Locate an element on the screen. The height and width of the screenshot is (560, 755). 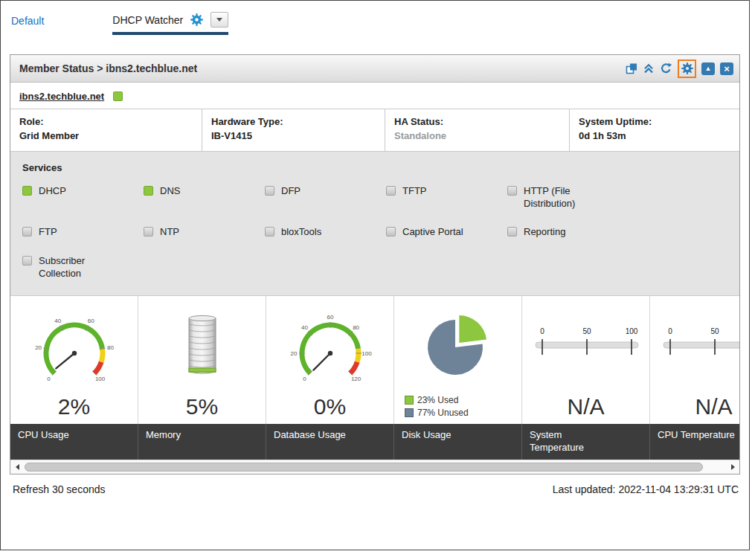
metric-label-cpu-temperature: CPU Temperature is located at coordinates (695, 442).